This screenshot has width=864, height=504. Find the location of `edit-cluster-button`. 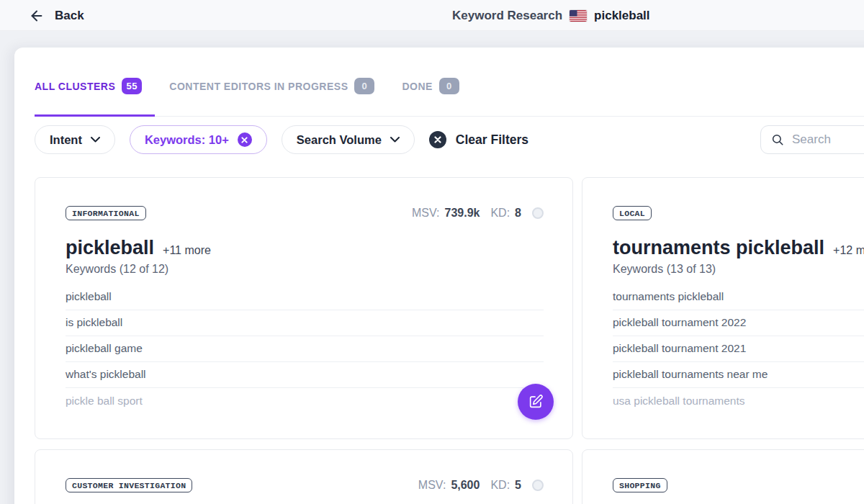

edit-cluster-button is located at coordinates (536, 402).